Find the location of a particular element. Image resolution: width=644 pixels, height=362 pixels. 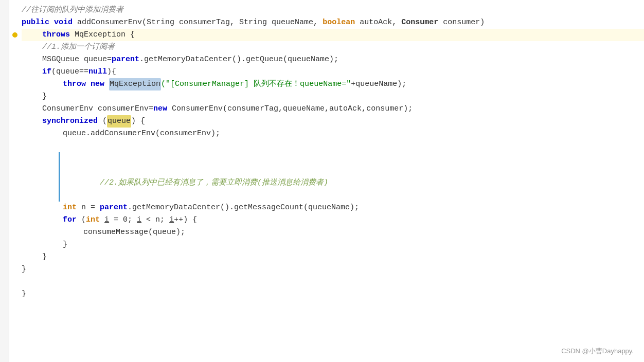

code-text: MqException { is located at coordinates (102, 35).